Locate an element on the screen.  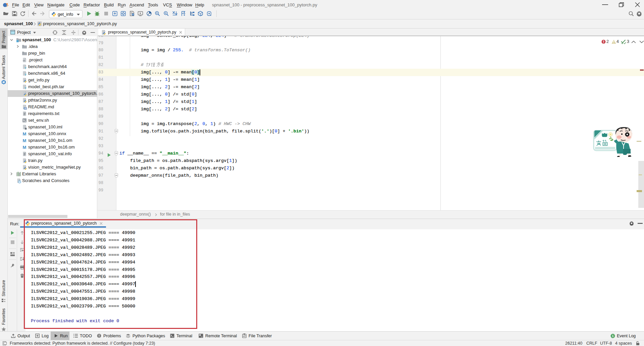
svg-text: MD is located at coordinates (25, 108).